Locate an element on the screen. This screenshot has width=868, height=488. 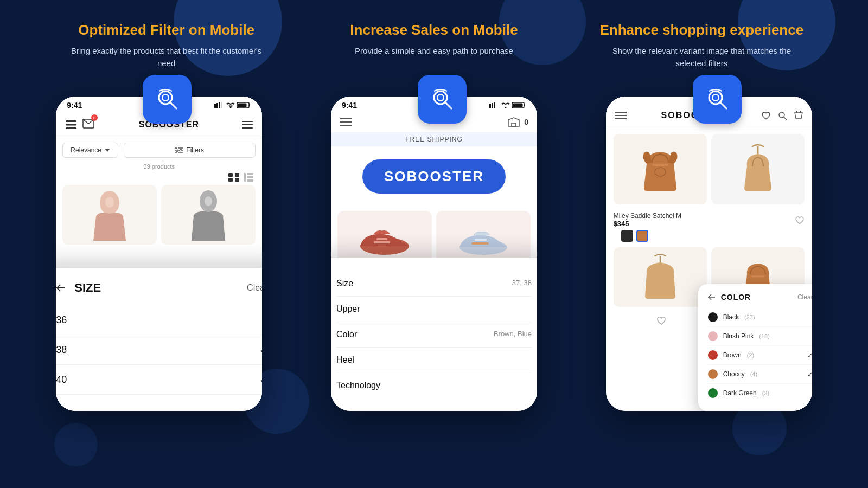
products-count: 39 products is located at coordinates (159, 168).